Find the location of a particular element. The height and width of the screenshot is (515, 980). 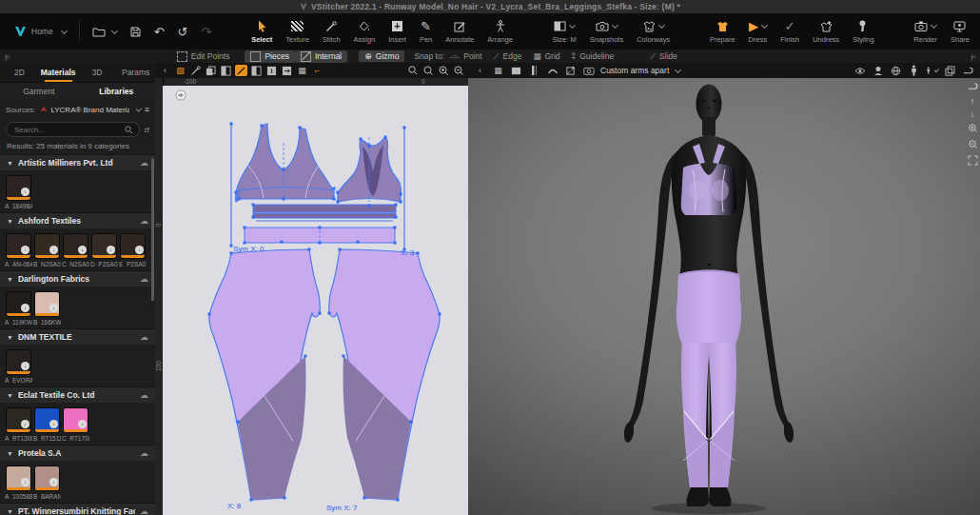

undo-button: ↶ is located at coordinates (160, 31).